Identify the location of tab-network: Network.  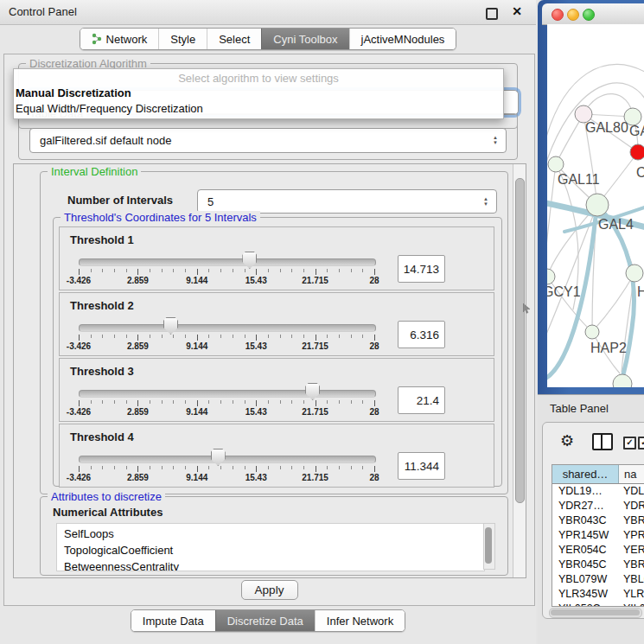
(119, 39).